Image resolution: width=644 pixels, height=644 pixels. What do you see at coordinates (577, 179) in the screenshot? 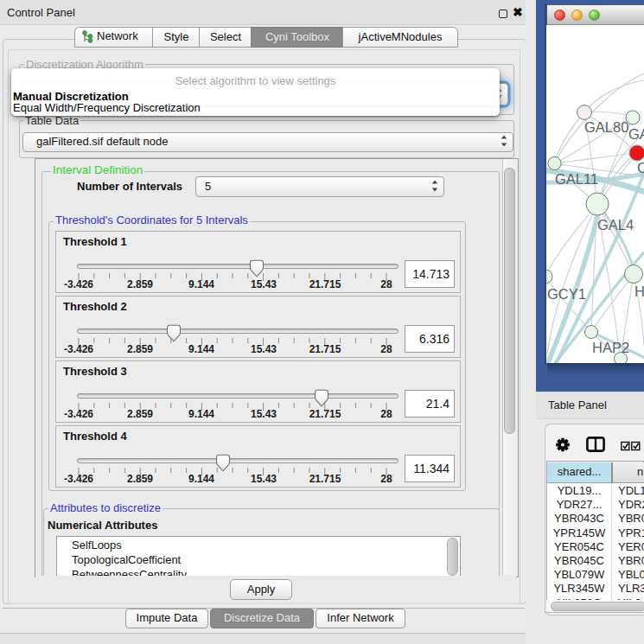
I see `svg-text: GAL11` at bounding box center [577, 179].